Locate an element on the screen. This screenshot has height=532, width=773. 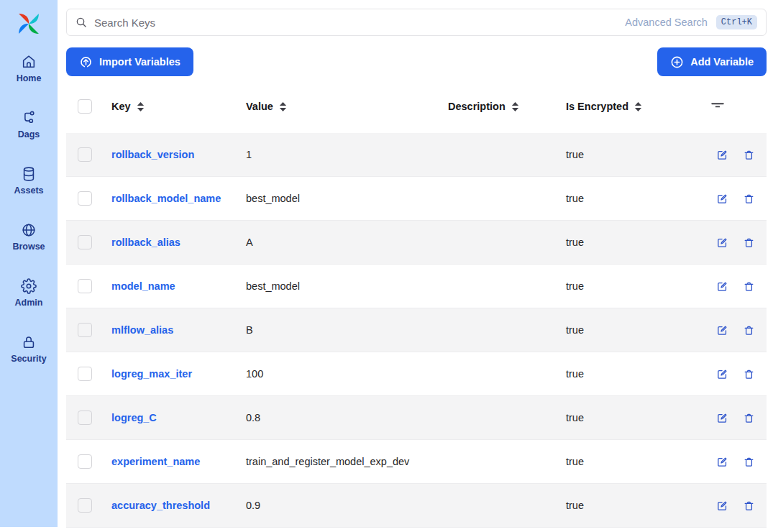
row-key-link: logreg_C is located at coordinates (134, 418).